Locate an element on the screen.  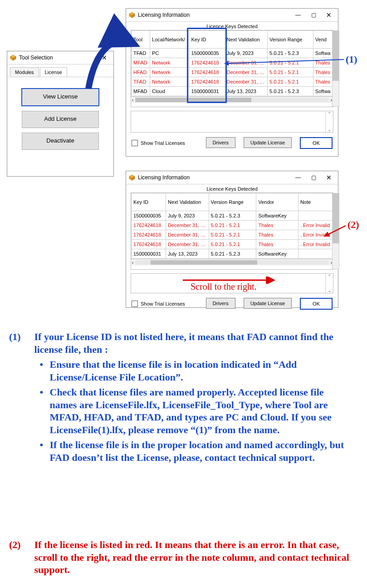
cell-tool: HFAD is located at coordinates (141, 73).